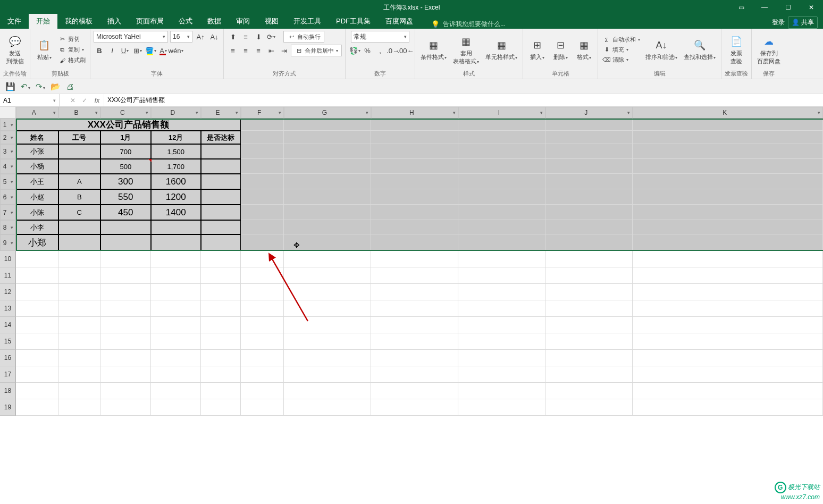 The height and width of the screenshot is (504, 823). Describe the element at coordinates (464, 100) in the screenshot. I see `formula-input: XXX公司产品销售额` at that location.